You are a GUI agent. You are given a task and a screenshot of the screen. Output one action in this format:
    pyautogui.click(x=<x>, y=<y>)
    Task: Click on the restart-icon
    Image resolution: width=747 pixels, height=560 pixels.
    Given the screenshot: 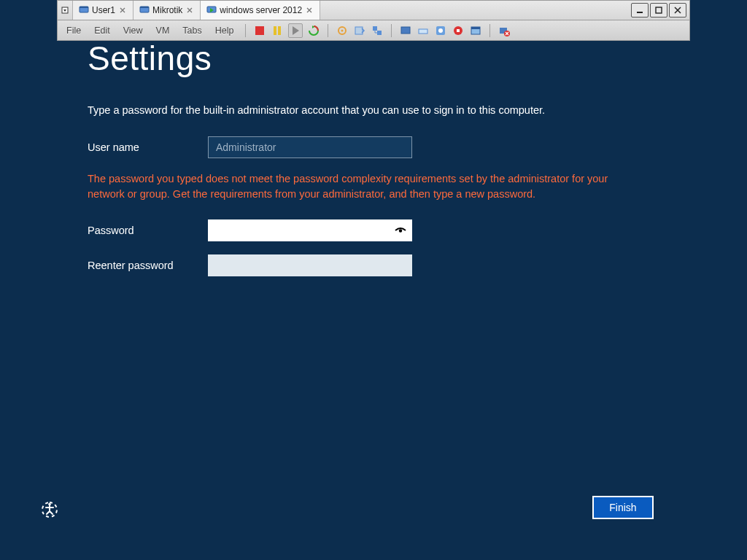 What is the action you would take?
    pyautogui.click(x=314, y=31)
    